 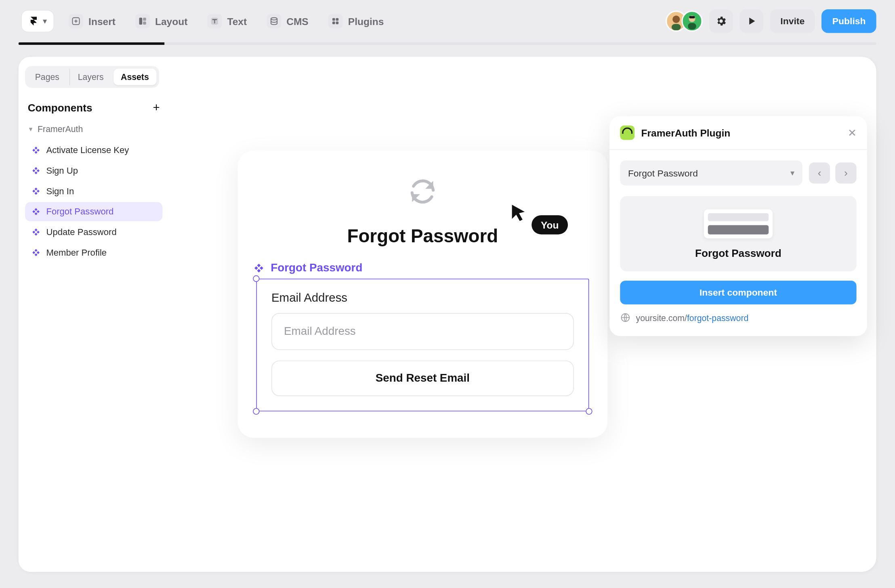 What do you see at coordinates (738, 226) in the screenshot?
I see `plugin-panel: FramerAuth Plugin ✕ Forgot Password ▾ ‹ …` at bounding box center [738, 226].